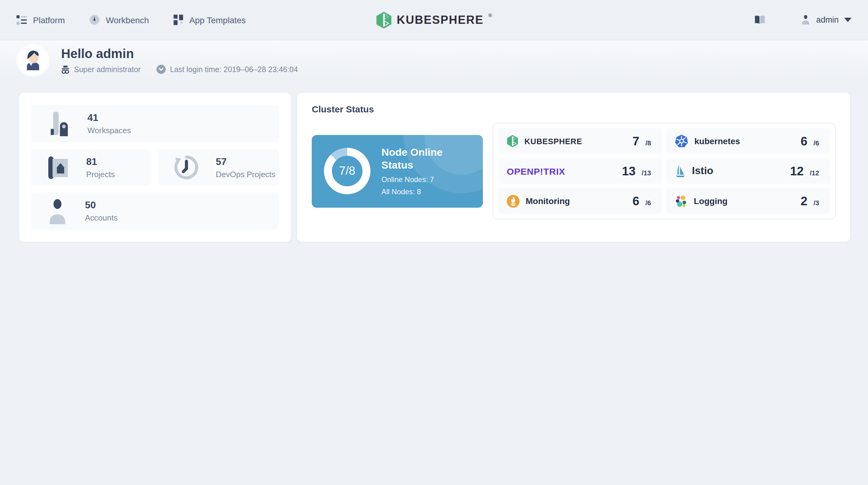  I want to click on devops-projects-stat: 57 DevOps Projects, so click(218, 167).